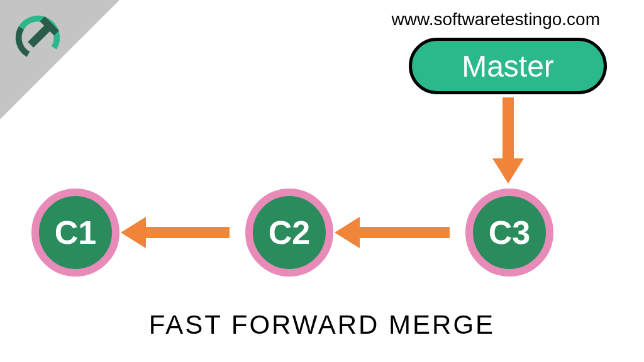 This screenshot has height=362, width=644. I want to click on commit-label: C2, so click(289, 233).